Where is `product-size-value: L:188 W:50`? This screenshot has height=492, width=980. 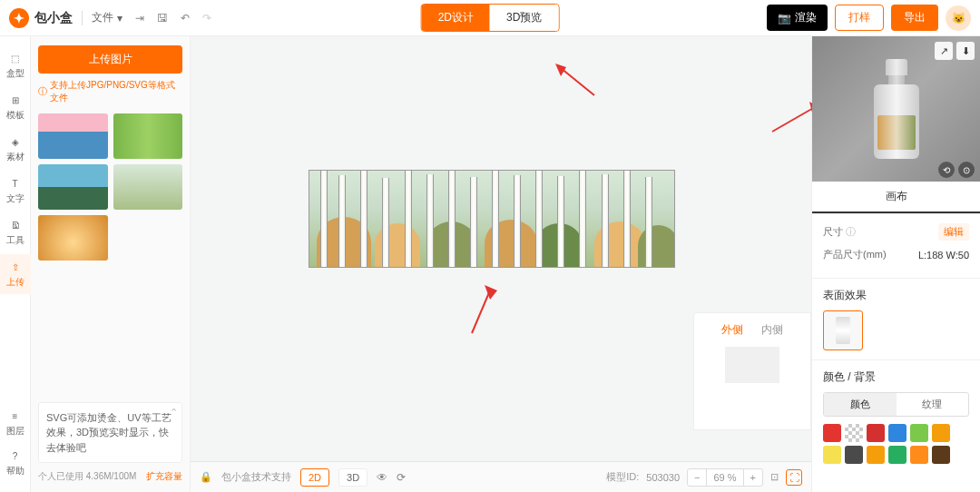 product-size-value: L:188 W:50 is located at coordinates (944, 255).